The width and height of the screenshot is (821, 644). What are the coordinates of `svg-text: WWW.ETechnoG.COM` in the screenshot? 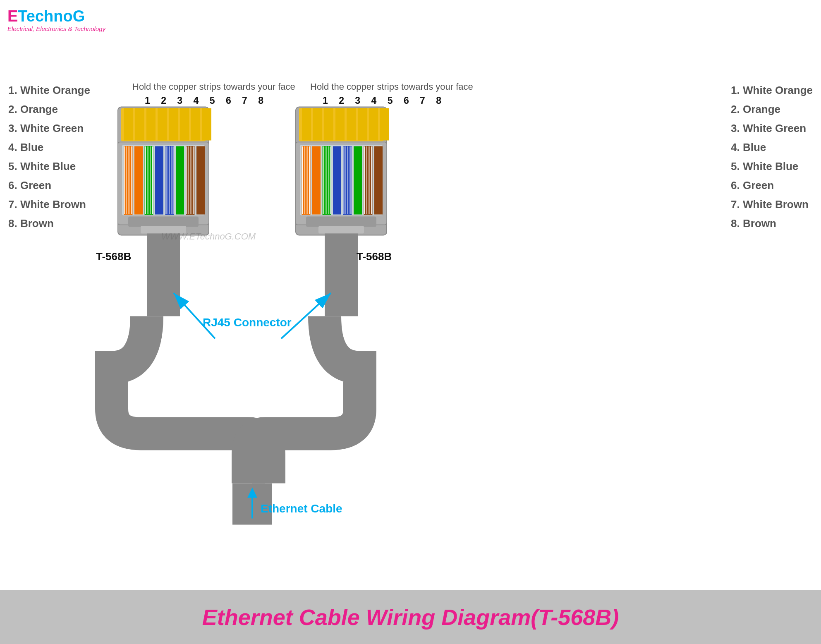 It's located at (208, 237).